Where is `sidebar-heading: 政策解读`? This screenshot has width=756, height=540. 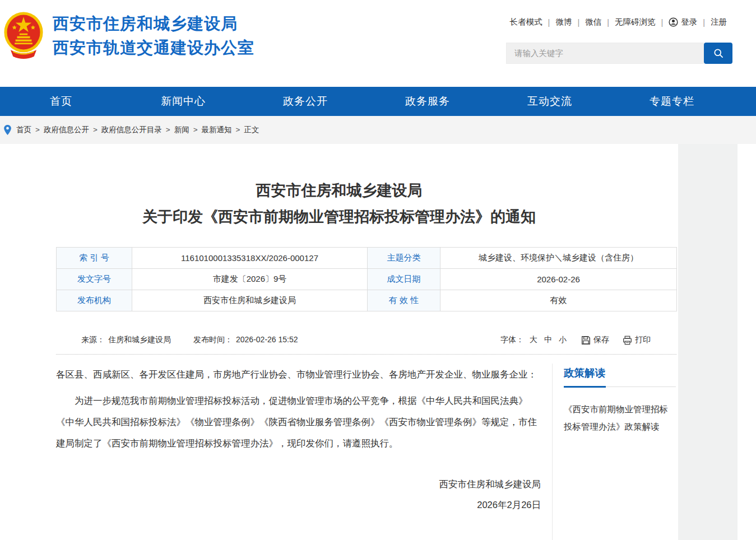 sidebar-heading: 政策解读 is located at coordinates (621, 376).